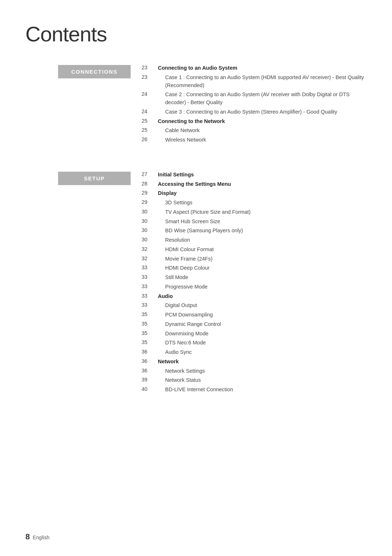  Describe the element at coordinates (191, 122) in the screenshot. I see `toc-text: Connecting to the Network` at that location.